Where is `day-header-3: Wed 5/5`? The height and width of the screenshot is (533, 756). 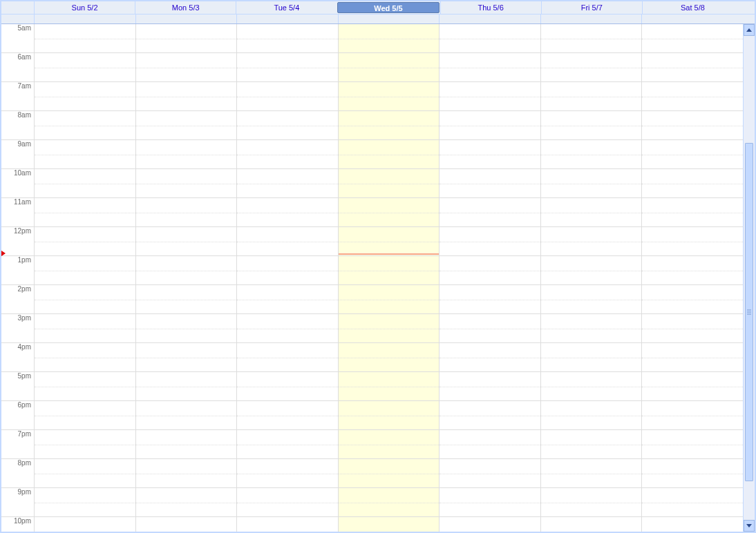 day-header-3: Wed 5/5 is located at coordinates (388, 8).